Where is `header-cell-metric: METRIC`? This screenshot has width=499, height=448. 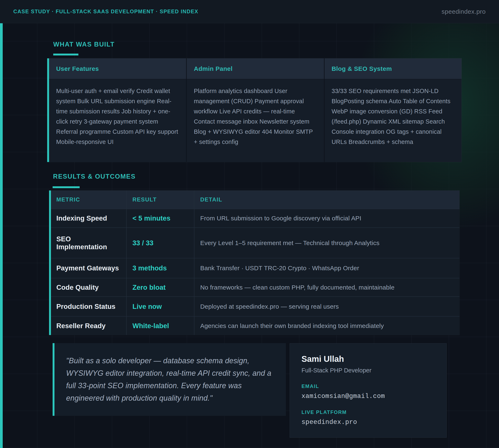
header-cell-metric: METRIC is located at coordinates (89, 200).